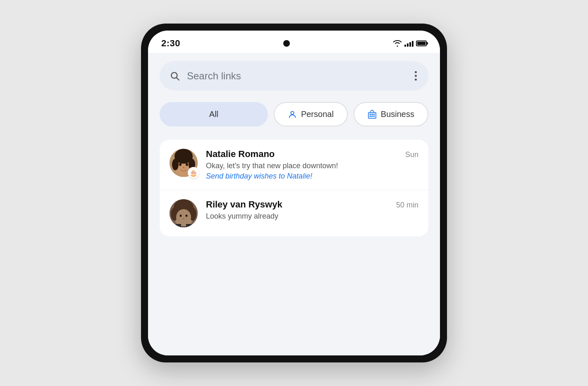 The height and width of the screenshot is (386, 588). What do you see at coordinates (300, 76) in the screenshot?
I see `search-placeholder-text: Search links` at bounding box center [300, 76].